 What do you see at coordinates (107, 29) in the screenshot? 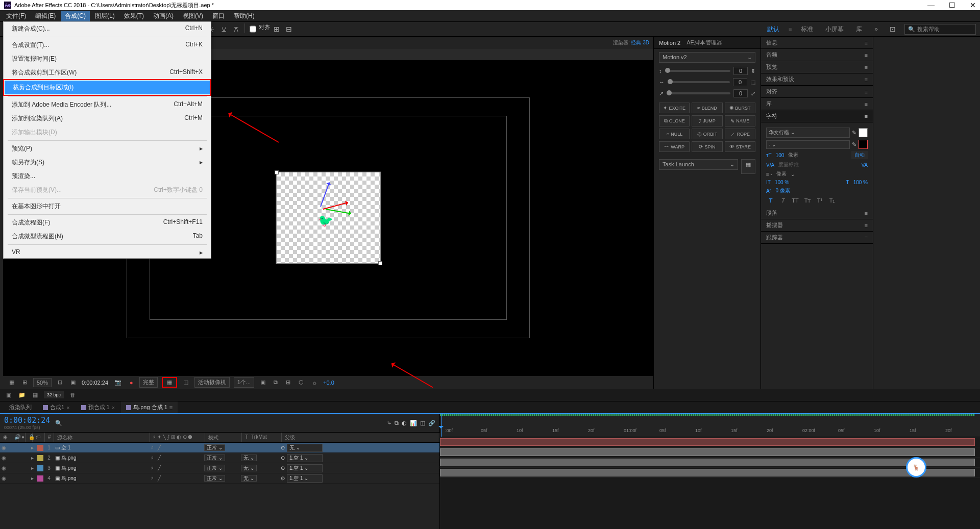
I see `menu-item: 新建合成(C)...Ctrl+N` at bounding box center [107, 29].